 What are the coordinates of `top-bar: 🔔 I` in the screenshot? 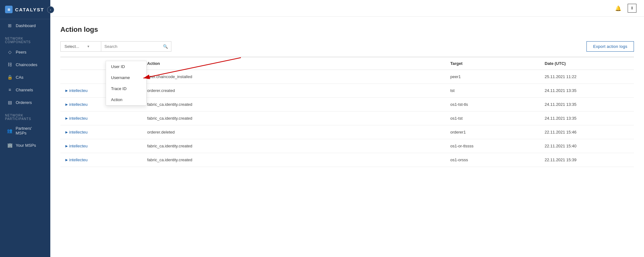 It's located at (347, 8).